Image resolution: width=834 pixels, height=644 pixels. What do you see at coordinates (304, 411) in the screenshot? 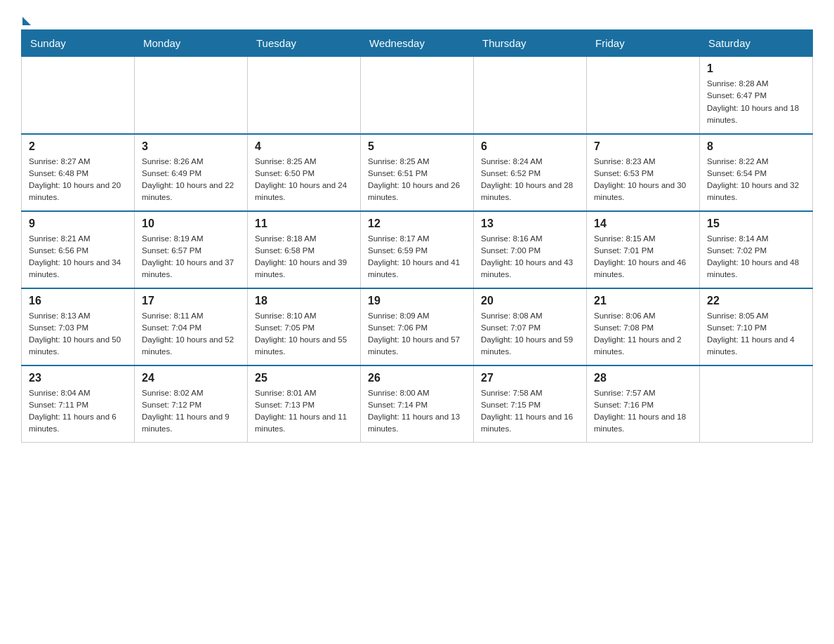
I see `day-info: Sunrise: 8:01 AMSunset: 7:13 PMDaylight:…` at bounding box center [304, 411].